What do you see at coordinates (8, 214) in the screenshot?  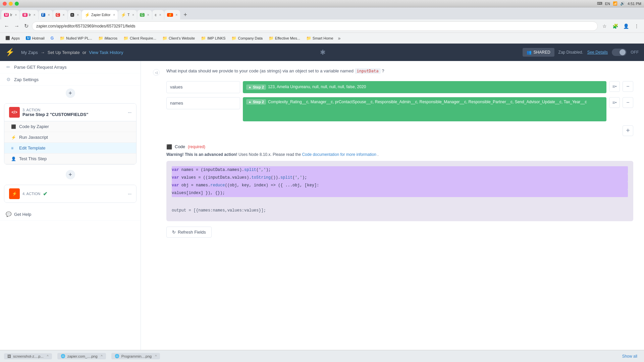 I see `chat-icon: 💬` at bounding box center [8, 214].